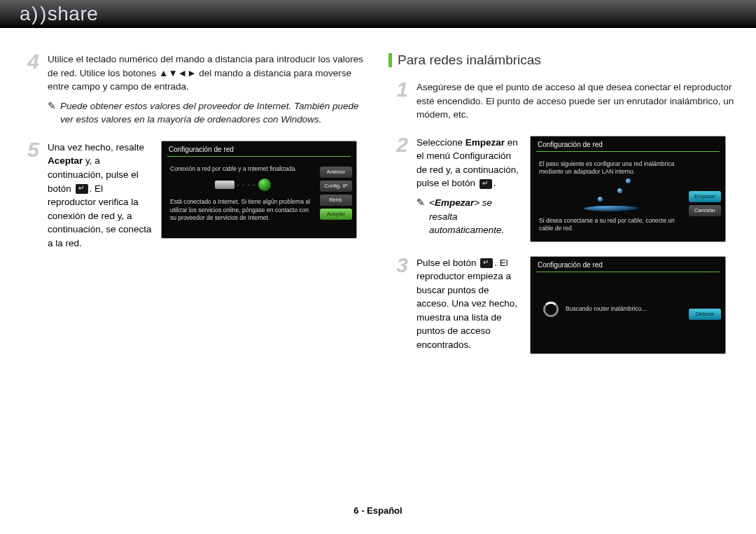 The width and height of the screenshot is (756, 534). What do you see at coordinates (441, 143) in the screenshot?
I see `t: Seleccione` at bounding box center [441, 143].